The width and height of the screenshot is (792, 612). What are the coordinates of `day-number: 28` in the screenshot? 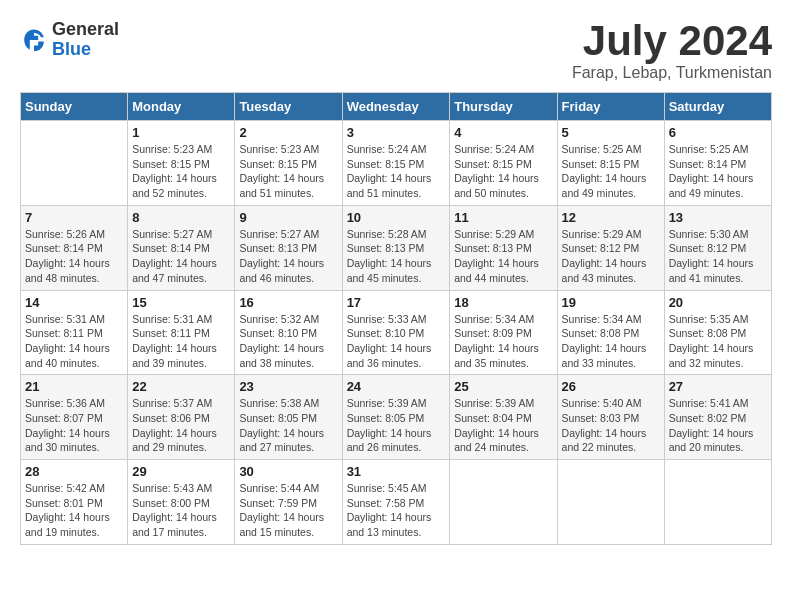 It's located at (74, 472).